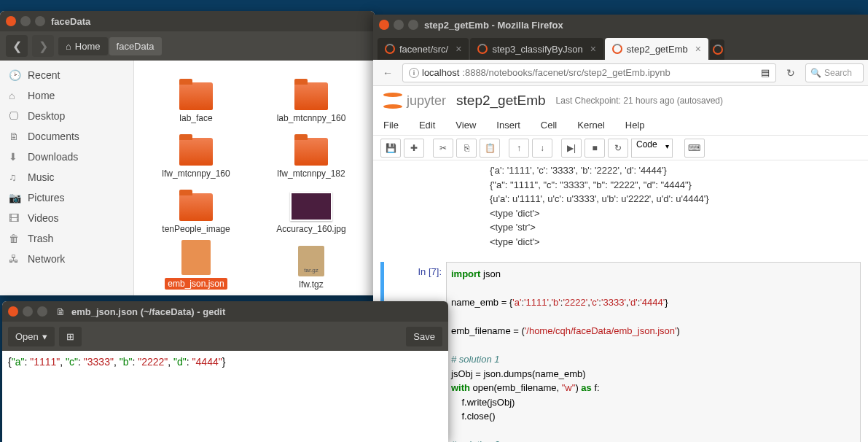 This screenshot has height=442, width=868. I want to click on file-item: lfw_mtcnnpy_160, so click(196, 154).